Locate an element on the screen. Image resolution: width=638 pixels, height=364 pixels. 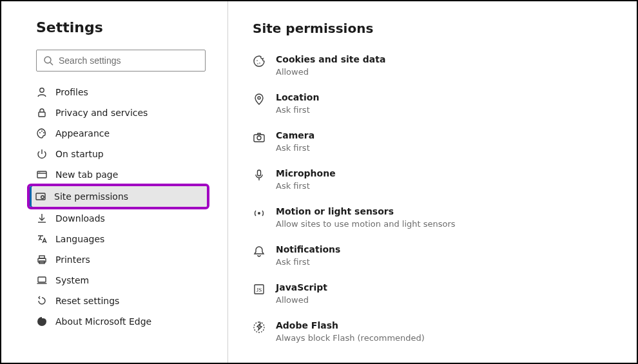
perm-title: JavaScript is located at coordinates (302, 287).